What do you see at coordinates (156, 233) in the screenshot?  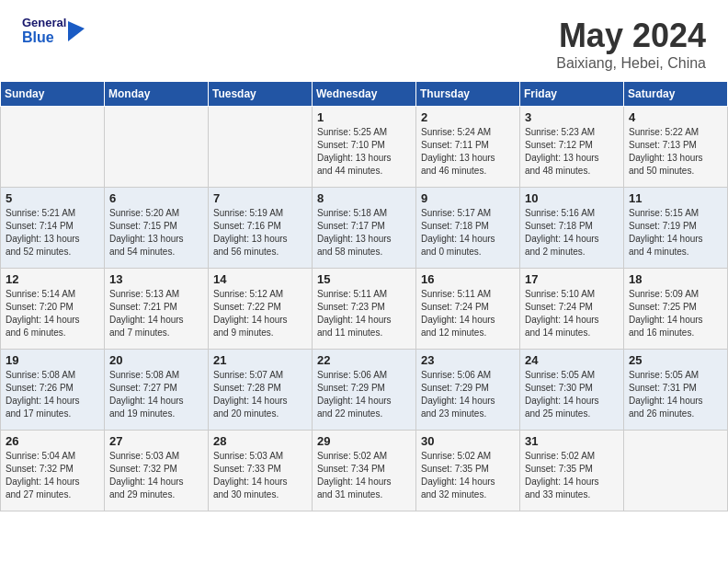 I see `day-info: Sunrise: 5:20 AM Sunset: 7:15 PM Dayligh…` at bounding box center [156, 233].